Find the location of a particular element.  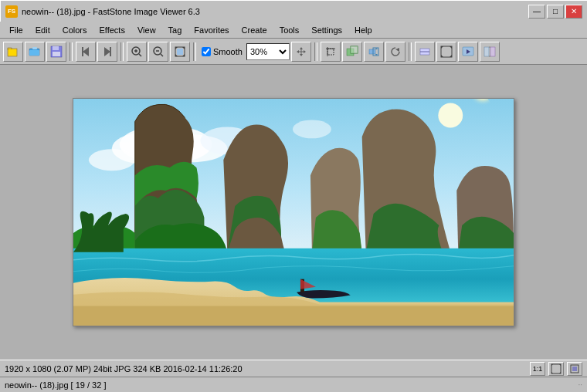

maximize-button: □ is located at coordinates (555, 12).